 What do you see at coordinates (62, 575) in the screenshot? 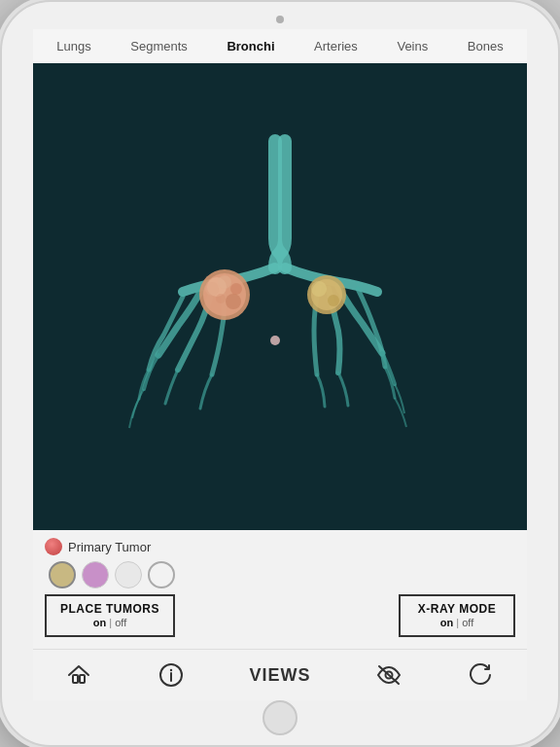
I see `color-tan` at bounding box center [62, 575].